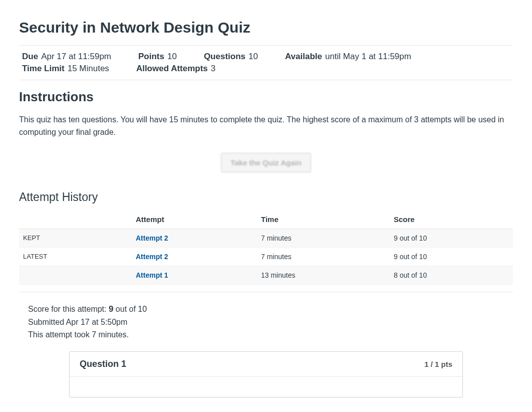 The image size is (532, 412). Describe the element at coordinates (229, 57) in the screenshot. I see `meta-questions: Questions 10` at that location.